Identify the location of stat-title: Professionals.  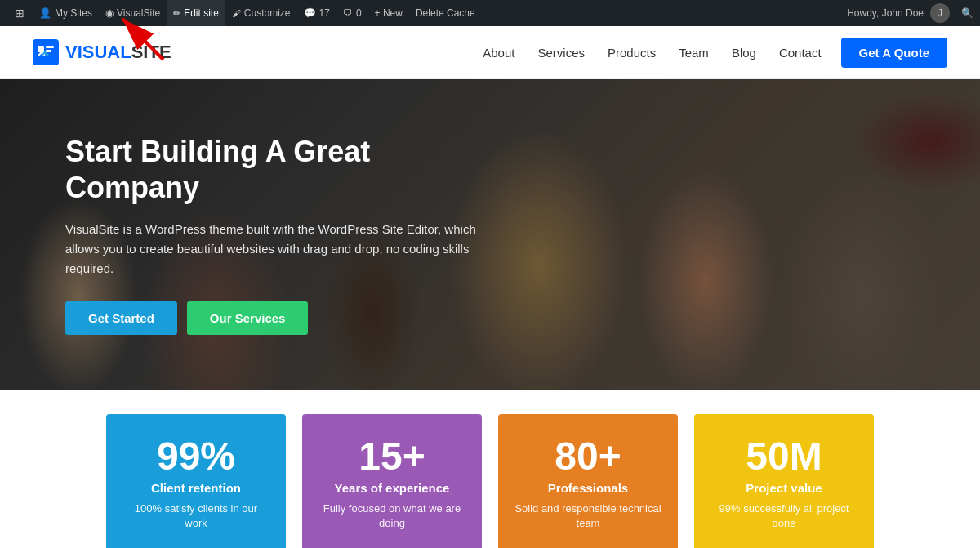
(588, 488).